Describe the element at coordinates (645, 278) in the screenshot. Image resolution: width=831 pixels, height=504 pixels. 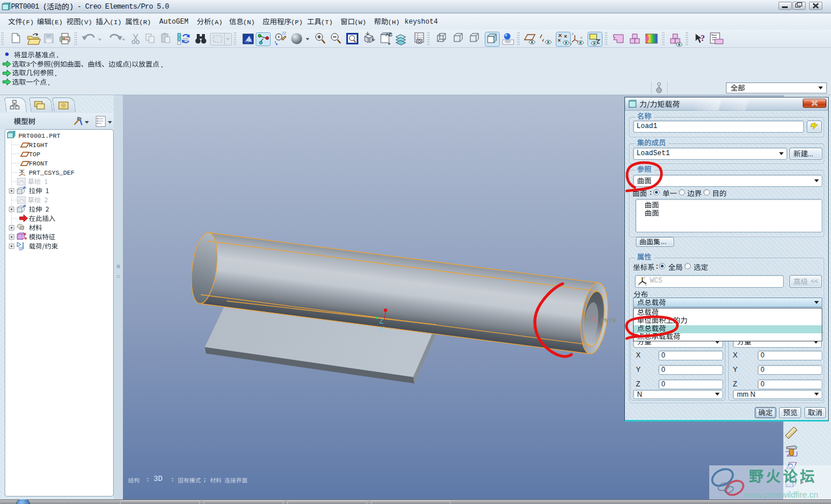
I see `svg-text: Y` at that location.